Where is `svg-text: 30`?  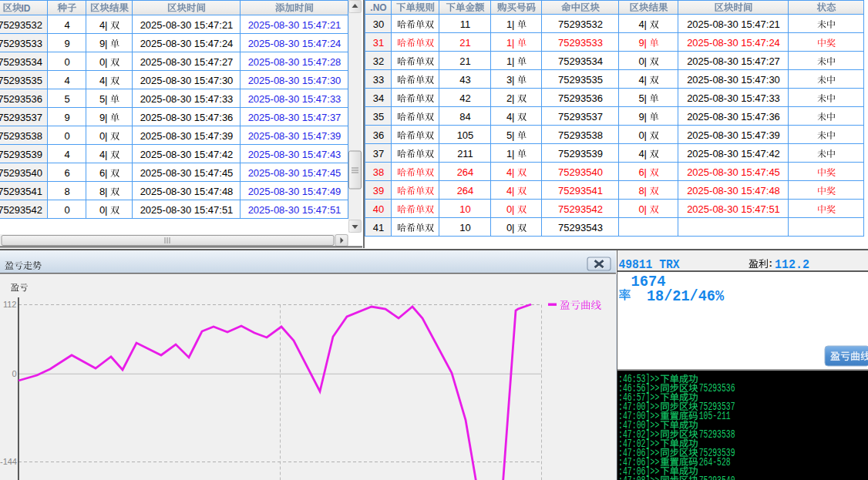
svg-text: 30 is located at coordinates (378, 25).